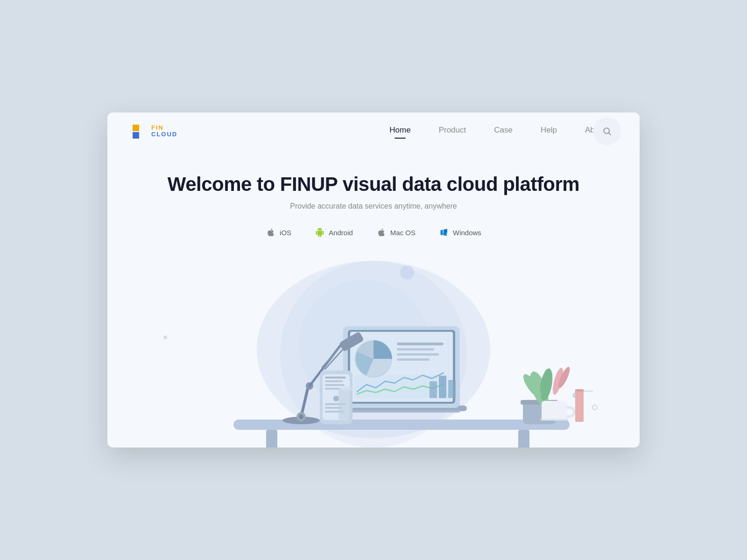 The height and width of the screenshot is (560, 747). I want to click on logo: FIN CLOUD, so click(154, 131).